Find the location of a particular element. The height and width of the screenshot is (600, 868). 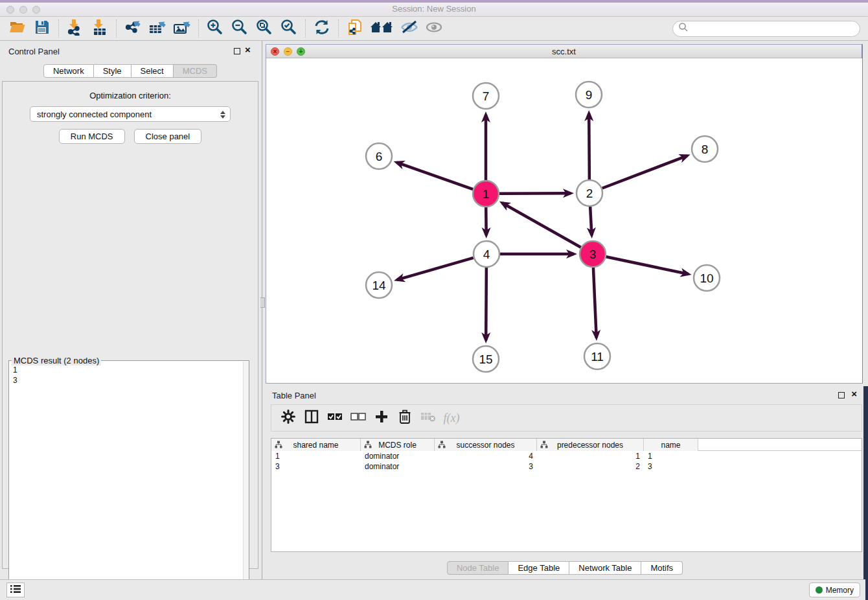

mcds-result-scrollbar is located at coordinates (246, 481).